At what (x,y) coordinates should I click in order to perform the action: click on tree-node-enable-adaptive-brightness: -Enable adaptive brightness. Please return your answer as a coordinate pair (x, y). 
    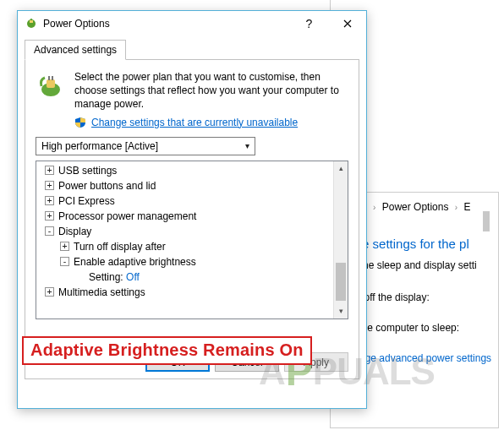
    Looking at the image, I should click on (192, 262).